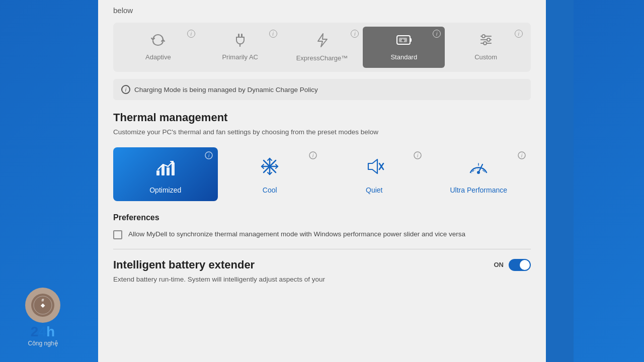 This screenshot has width=644, height=362. Describe the element at coordinates (513, 265) in the screenshot. I see `battery-toggle-row: ON` at that location.